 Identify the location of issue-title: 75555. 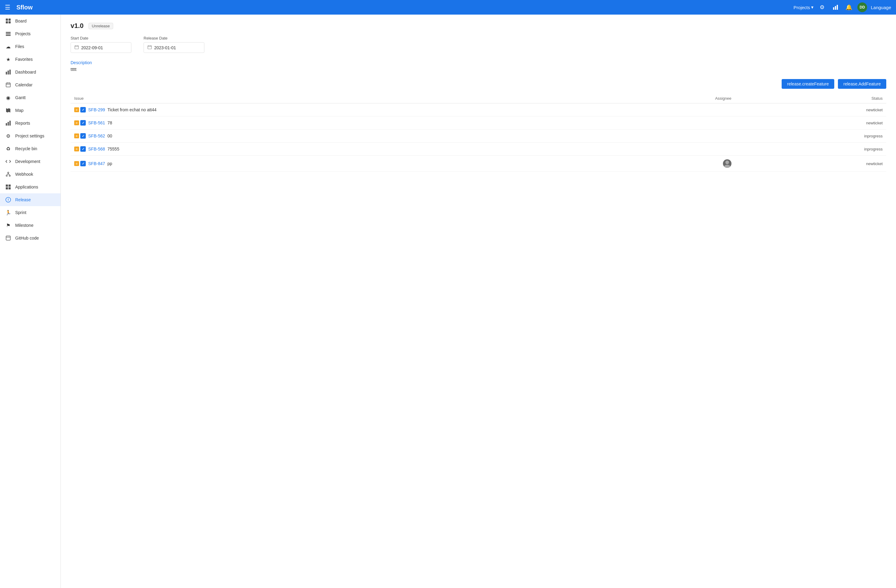
(113, 149).